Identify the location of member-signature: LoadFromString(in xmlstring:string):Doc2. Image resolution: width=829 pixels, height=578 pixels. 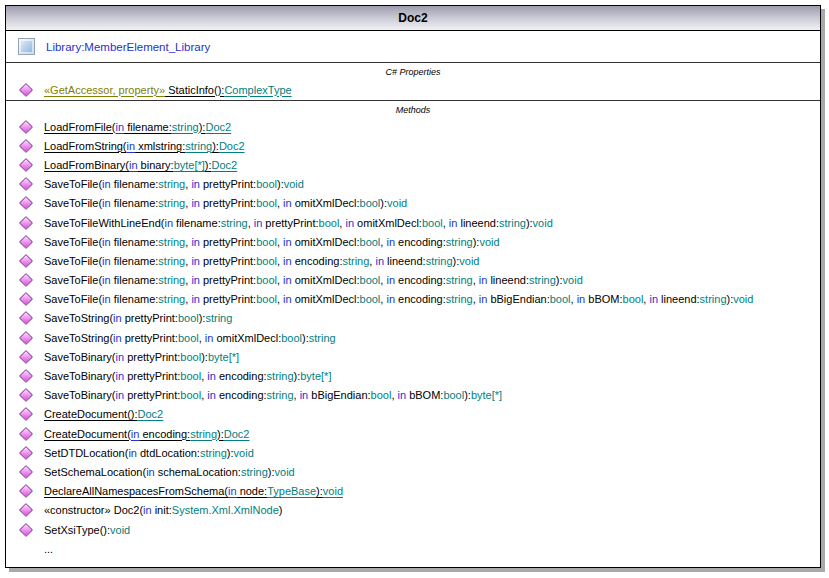
(144, 146).